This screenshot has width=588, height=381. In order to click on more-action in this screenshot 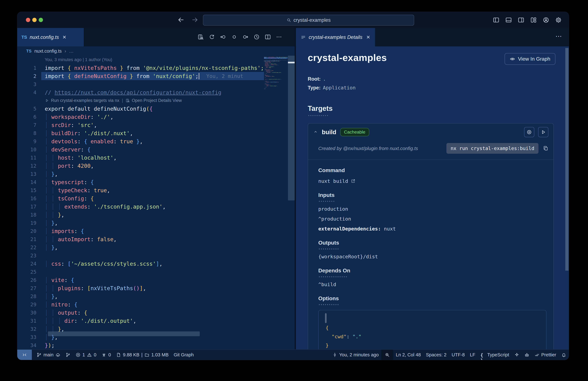, I will do `click(279, 37)`.